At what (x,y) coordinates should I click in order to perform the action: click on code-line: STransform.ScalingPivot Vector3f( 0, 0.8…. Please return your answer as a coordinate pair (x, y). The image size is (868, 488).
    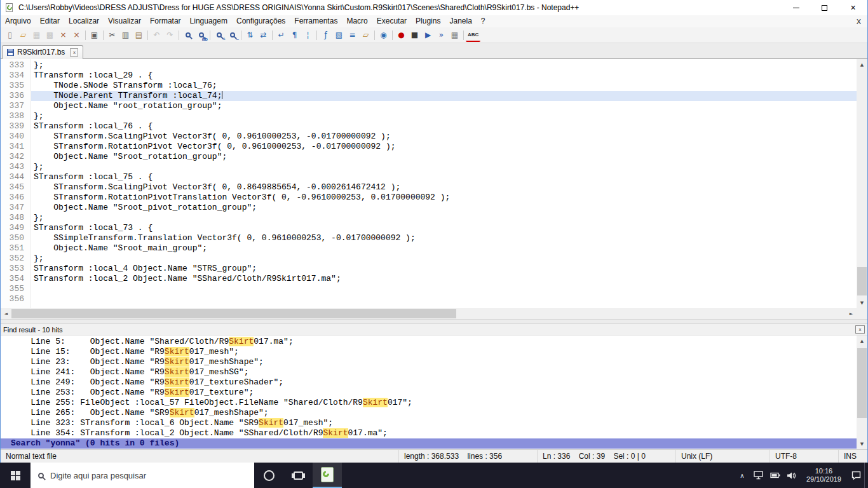
    Looking at the image, I should click on (444, 187).